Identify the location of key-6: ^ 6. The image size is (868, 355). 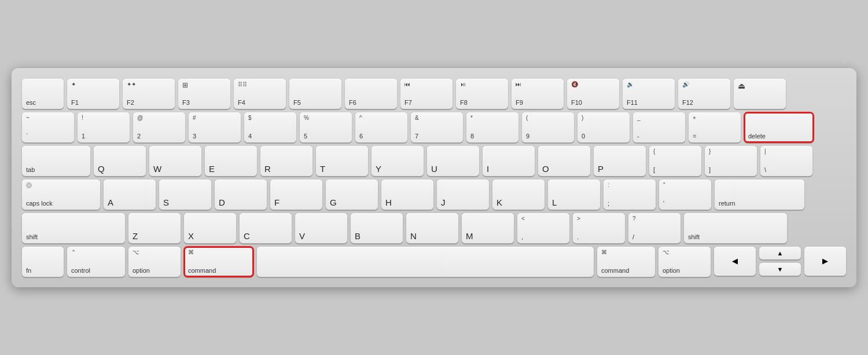
(381, 127).